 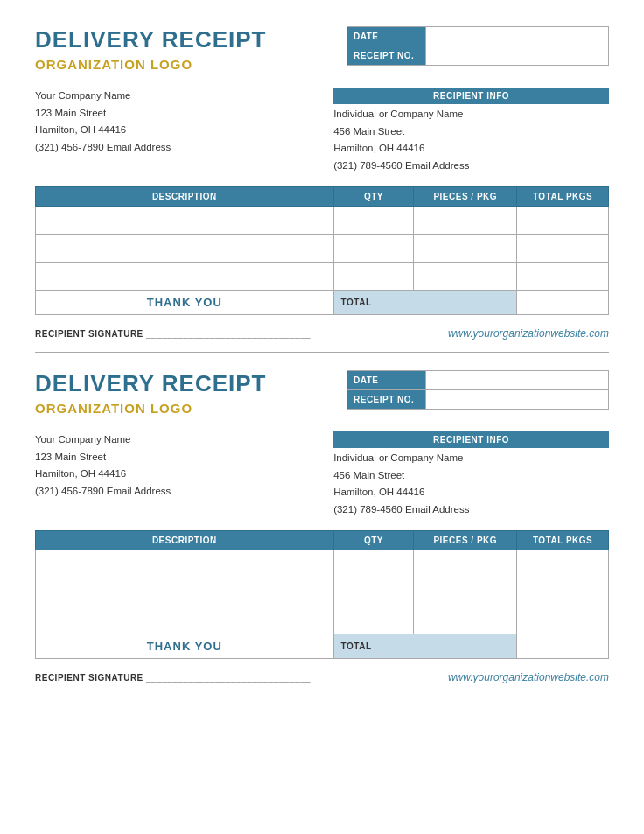 I want to click on top-section-1: DELIVERY RECEIPT ORGANIZATION LOGO DATE …, so click(x=322, y=49).